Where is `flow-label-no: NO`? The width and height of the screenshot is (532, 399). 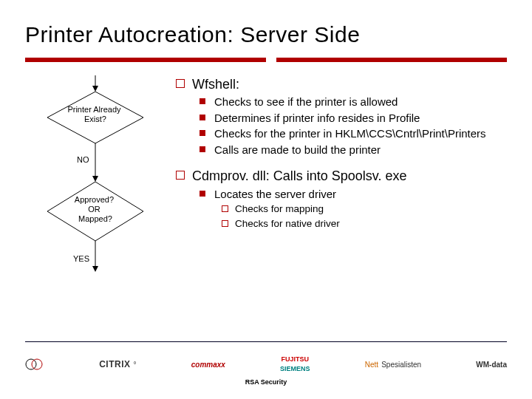
flow-label-no: NO is located at coordinates (83, 160).